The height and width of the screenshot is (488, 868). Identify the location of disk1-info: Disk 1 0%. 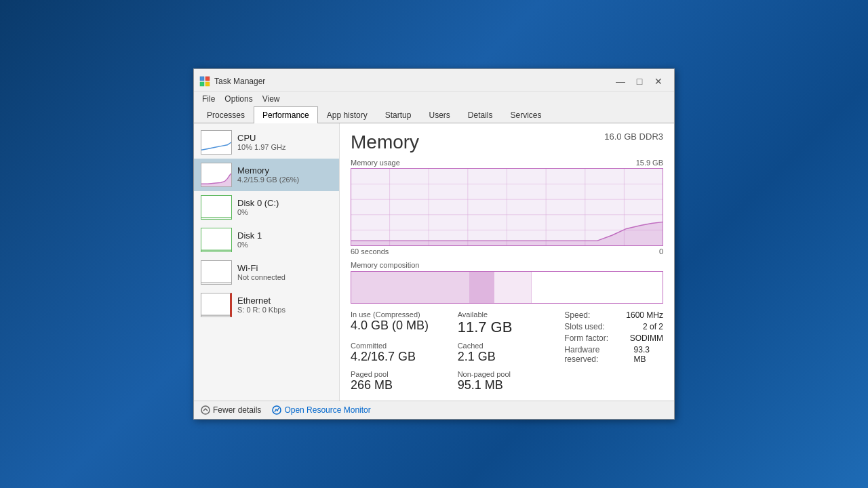
(250, 240).